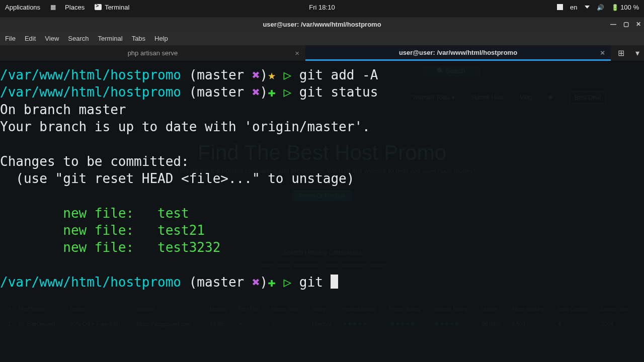 The image size is (644, 362). Describe the element at coordinates (110, 247) in the screenshot. I see `new-file-line: new file: test3232` at that location.